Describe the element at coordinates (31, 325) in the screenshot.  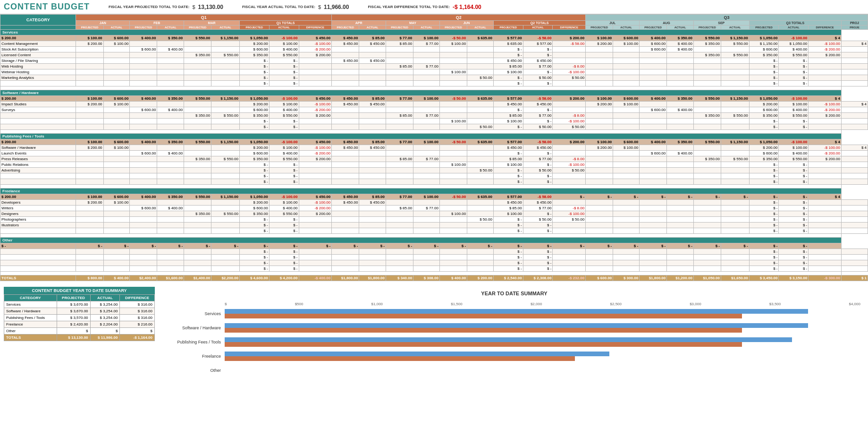
I see `ytd-data-cell: Freelance` at that location.